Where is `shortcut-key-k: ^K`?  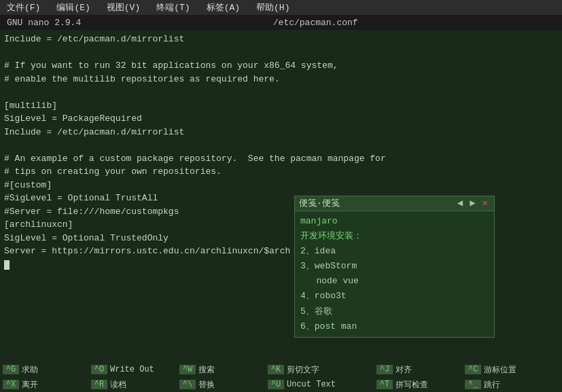 shortcut-key-k: ^K is located at coordinates (276, 370).